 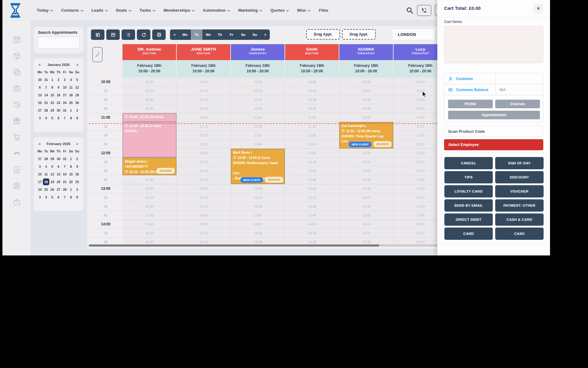 I want to click on slot-lucy-10-45: 10:45, so click(x=418, y=109).